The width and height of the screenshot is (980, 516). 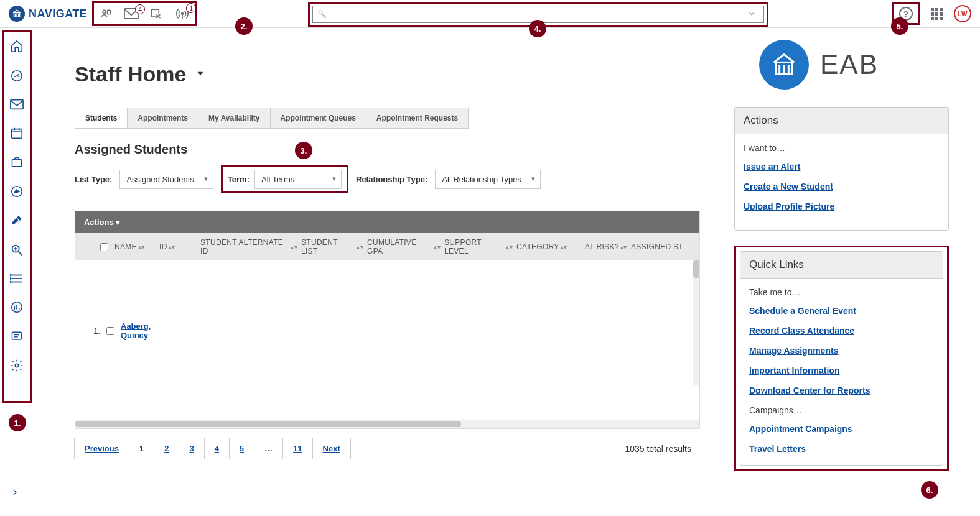 I want to click on pager-page-11: 11, so click(x=297, y=449).